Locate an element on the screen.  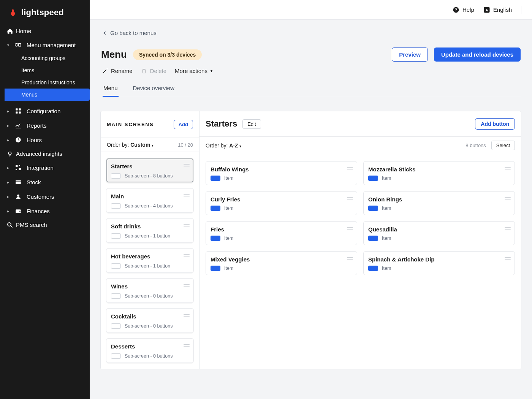
sidebar-item-home: Home is located at coordinates (45, 31).